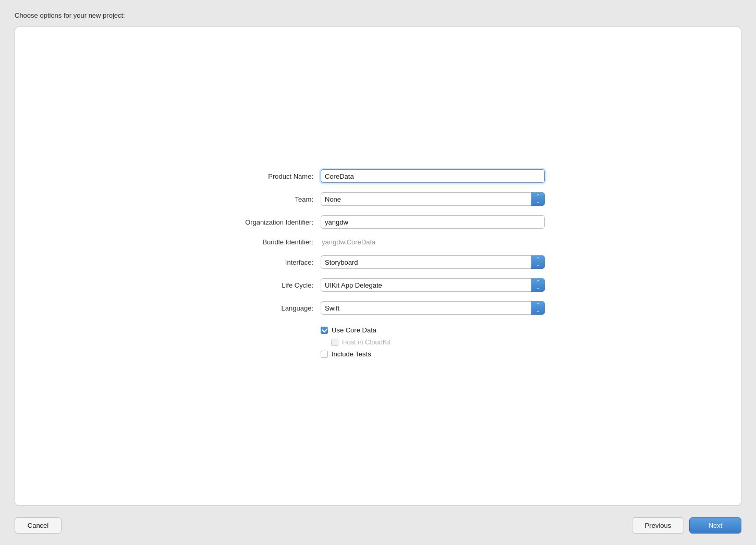 This screenshot has width=756, height=545. I want to click on product-name-input, so click(433, 176).